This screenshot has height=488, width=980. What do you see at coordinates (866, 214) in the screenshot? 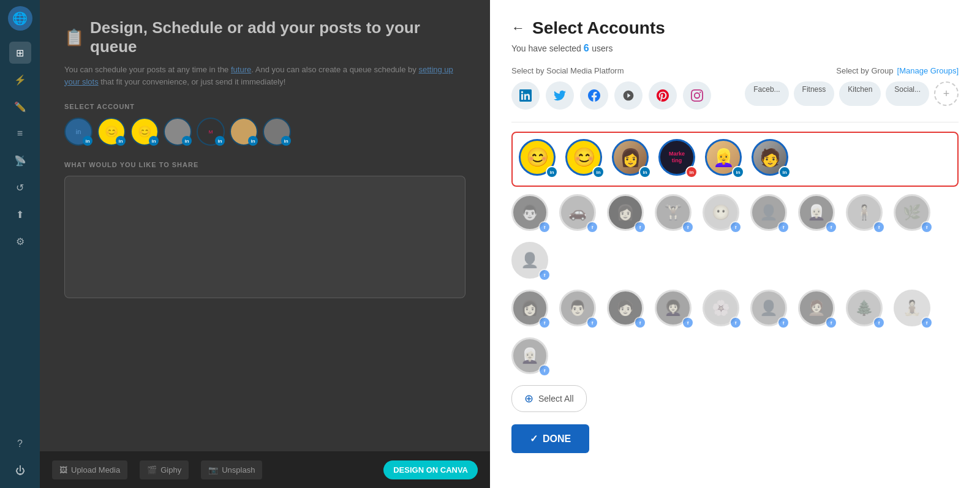
I see `unselected-account-8: 🧍 f` at bounding box center [866, 214].